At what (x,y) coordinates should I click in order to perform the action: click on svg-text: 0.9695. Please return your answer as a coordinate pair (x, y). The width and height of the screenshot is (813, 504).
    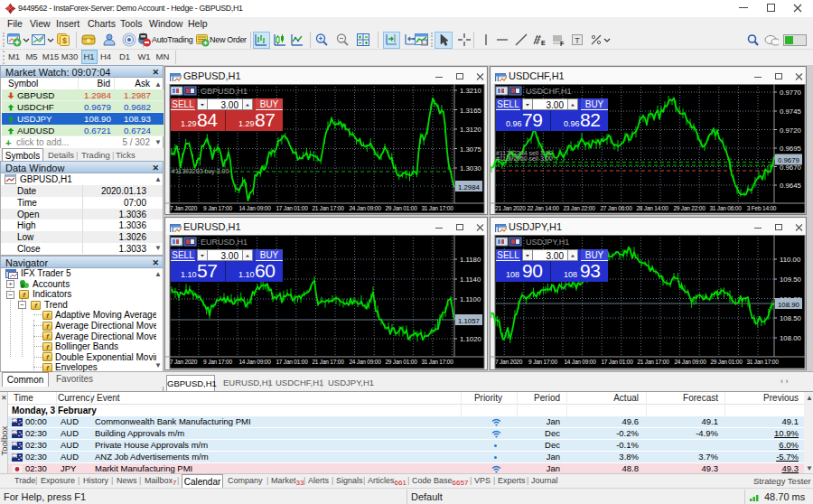
    Looking at the image, I should click on (791, 148).